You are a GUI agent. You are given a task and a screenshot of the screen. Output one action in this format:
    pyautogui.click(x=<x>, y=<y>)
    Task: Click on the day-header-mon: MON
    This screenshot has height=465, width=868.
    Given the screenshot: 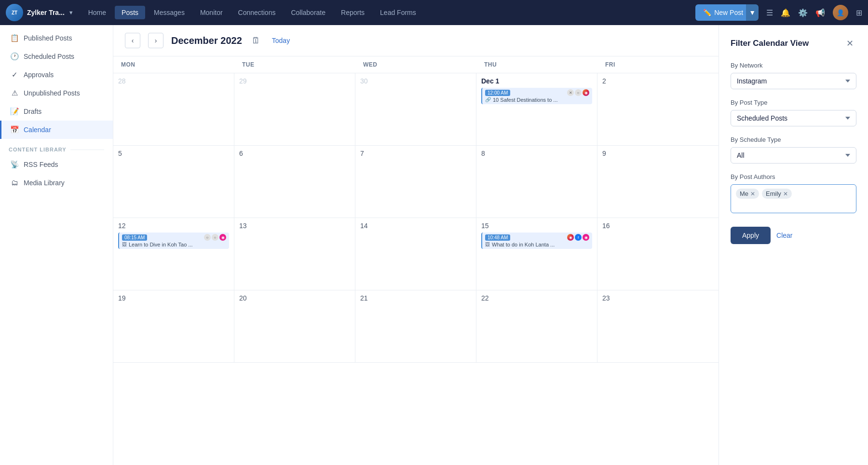 What is the action you would take?
    pyautogui.click(x=174, y=65)
    